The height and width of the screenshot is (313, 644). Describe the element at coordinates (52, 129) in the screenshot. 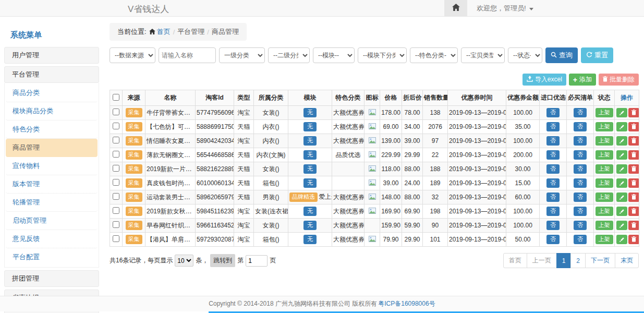

I see `sidebar-item: 特色分类` at that location.